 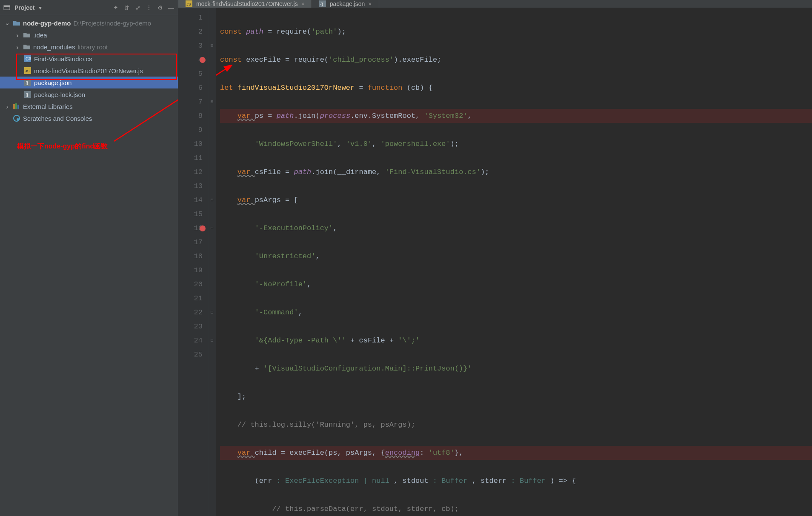 I want to click on tree-root-path: D:\Projects\node-gyp-demo, so click(x=112, y=23).